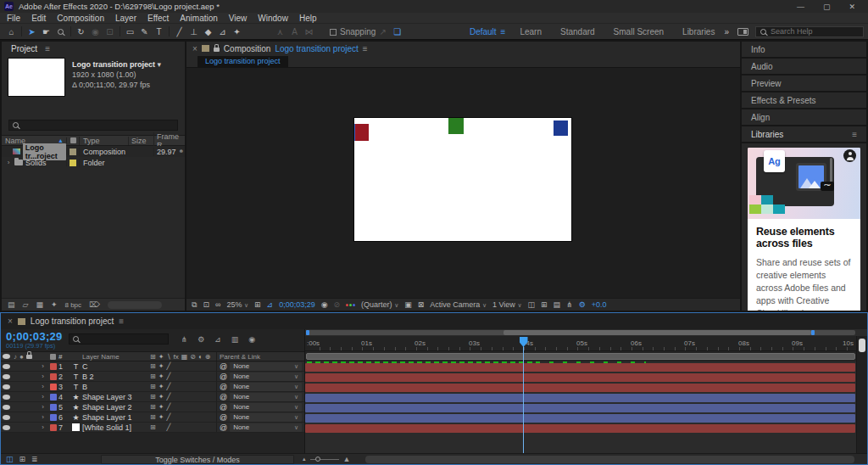 This screenshot has width=868, height=465. I want to click on timeline-zoom-slider: ▴ ▲, so click(326, 459).